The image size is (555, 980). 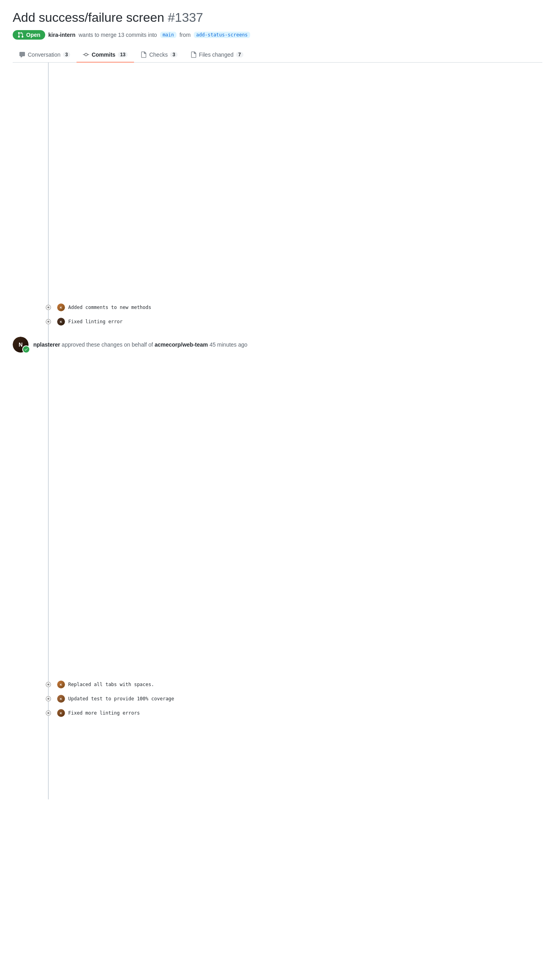 I want to click on tab-commits: Commits 13, so click(x=105, y=55).